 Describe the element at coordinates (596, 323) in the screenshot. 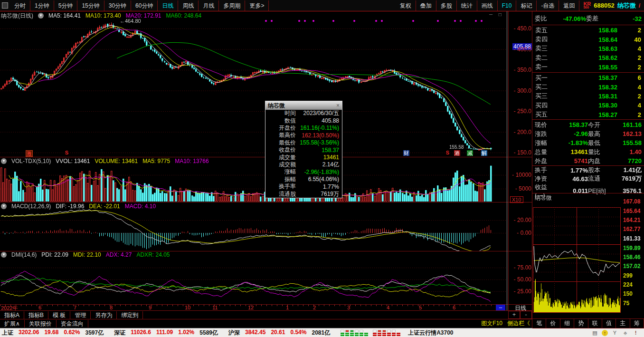

I see `quote-tab: 联` at that location.